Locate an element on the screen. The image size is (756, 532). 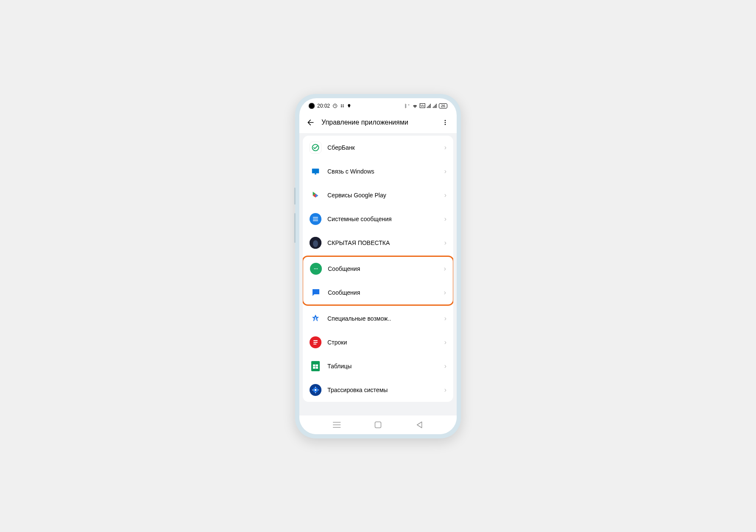
status-right: ᛒ⁺ Vo 26 is located at coordinates (426, 106).